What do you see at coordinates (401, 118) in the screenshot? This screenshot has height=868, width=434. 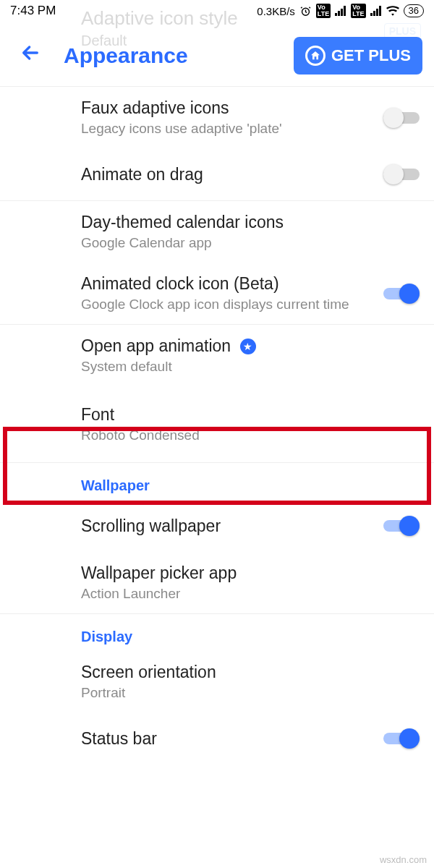 I see `toggle-faux-adaptive` at bounding box center [401, 118].